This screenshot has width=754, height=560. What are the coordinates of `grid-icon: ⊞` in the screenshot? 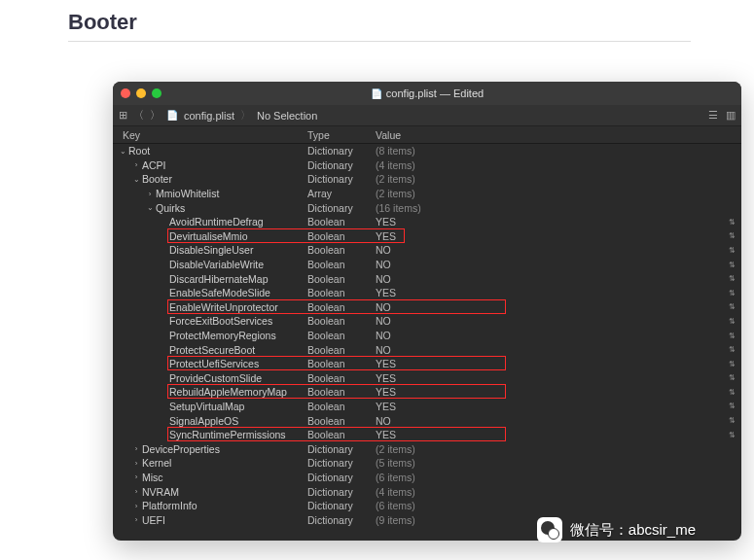 It's located at (123, 115).